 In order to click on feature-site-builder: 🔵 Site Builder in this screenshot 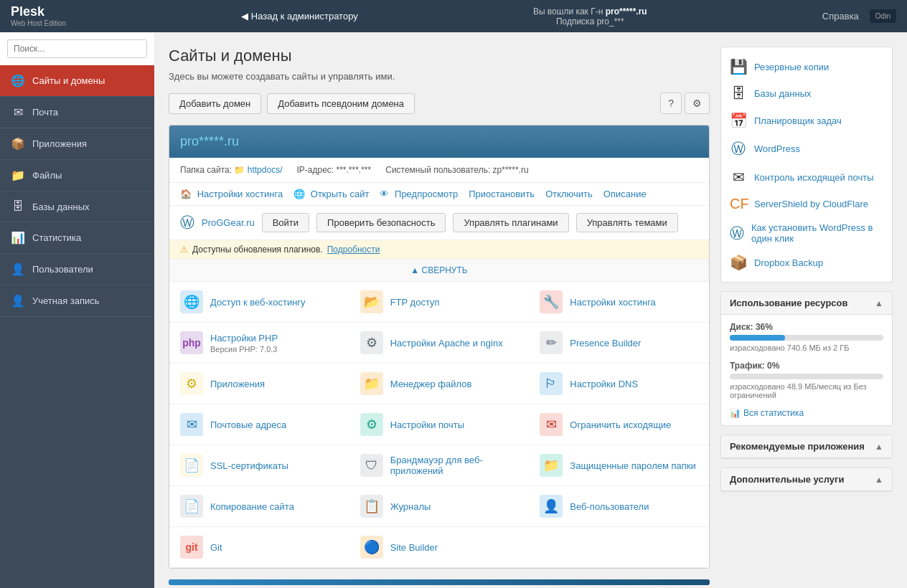, I will do `click(439, 548)`.